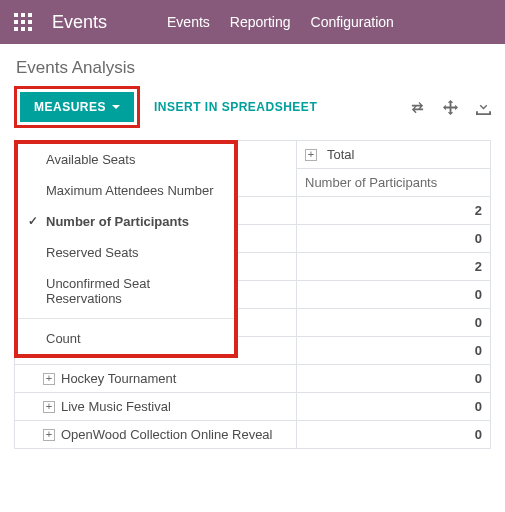  I want to click on download-icon, so click(484, 108).